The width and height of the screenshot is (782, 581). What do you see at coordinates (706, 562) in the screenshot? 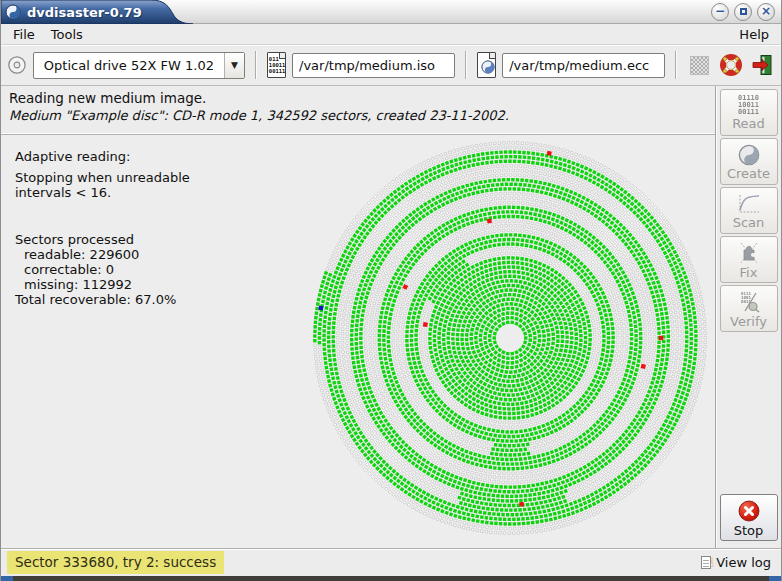
I see `log-document-icon` at bounding box center [706, 562].